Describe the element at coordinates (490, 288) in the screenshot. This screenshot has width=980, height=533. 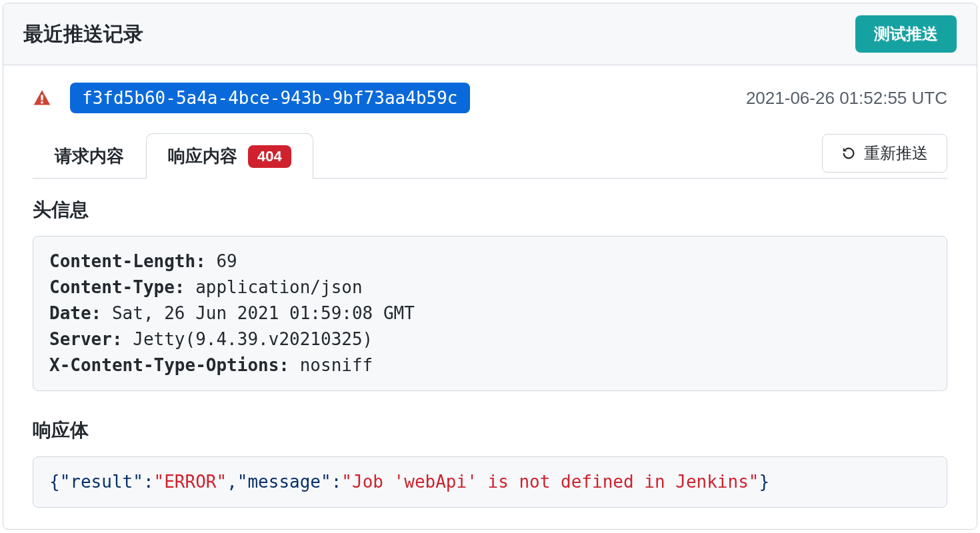
I see `header-line: Content-Type: application/json` at that location.